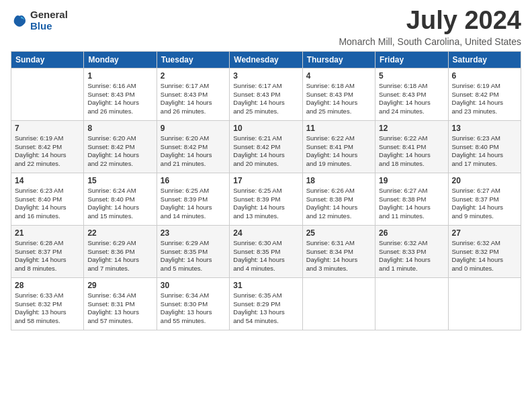 This screenshot has width=532, height=411. What do you see at coordinates (47, 309) in the screenshot?
I see `cell-content: Sunrise: 6:33 AM Sunset: 8:32 PM Dayligh…` at bounding box center [47, 309].